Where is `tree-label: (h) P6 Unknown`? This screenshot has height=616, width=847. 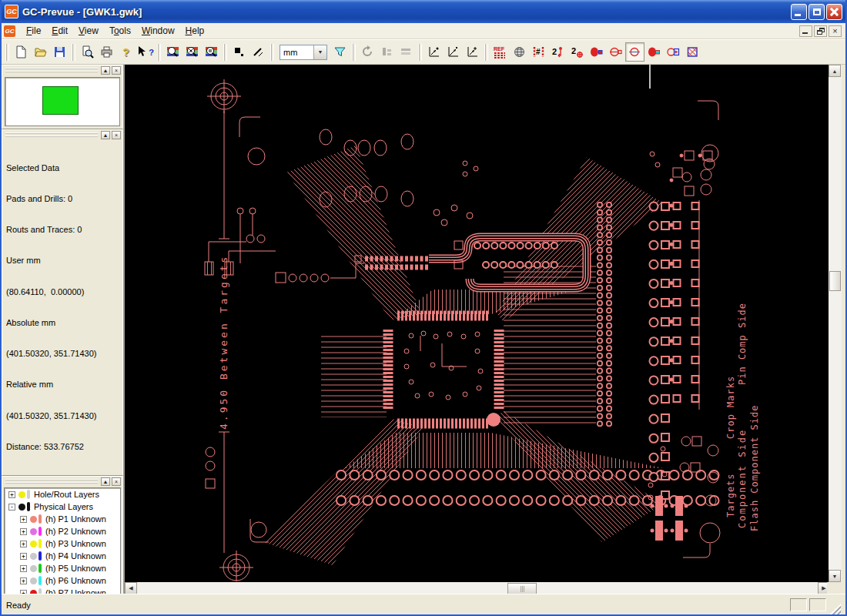 tree-label: (h) P6 Unknown is located at coordinates (75, 581).